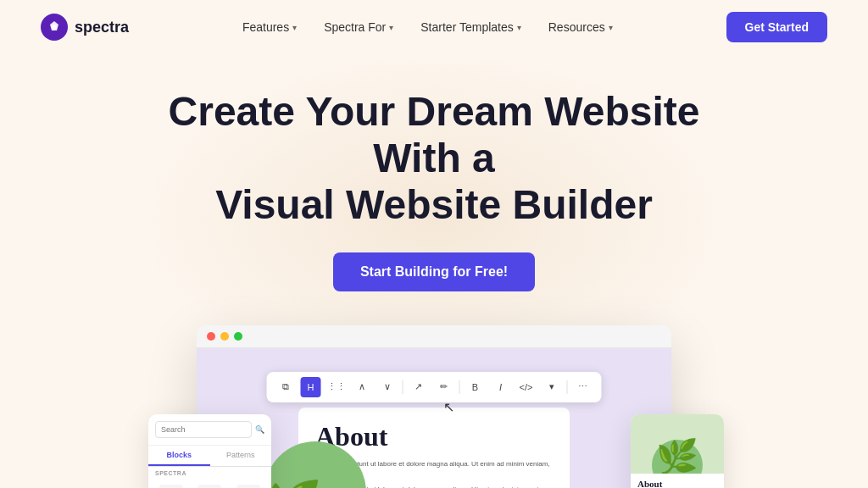 The height and width of the screenshot is (488, 868). What do you see at coordinates (552, 387) in the screenshot?
I see `toolbar-dropdown-btn: ▾` at bounding box center [552, 387].